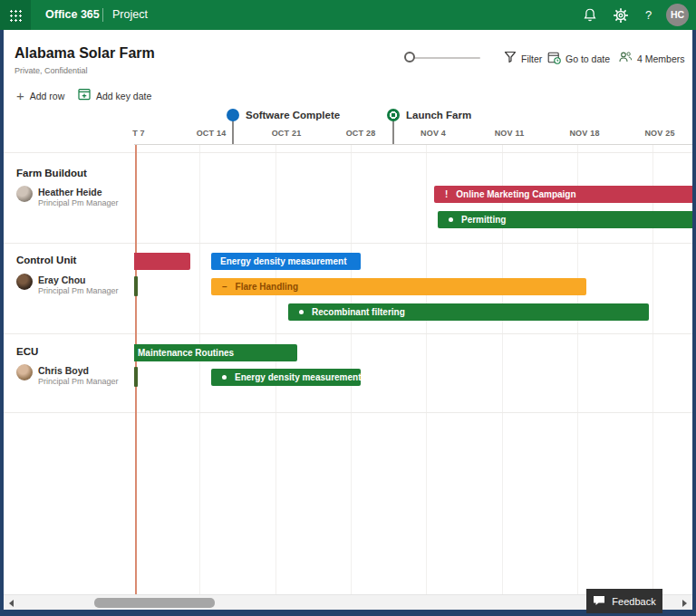  What do you see at coordinates (52, 173) in the screenshot?
I see `section-name-farm-buildout: Farm Buildout` at bounding box center [52, 173].